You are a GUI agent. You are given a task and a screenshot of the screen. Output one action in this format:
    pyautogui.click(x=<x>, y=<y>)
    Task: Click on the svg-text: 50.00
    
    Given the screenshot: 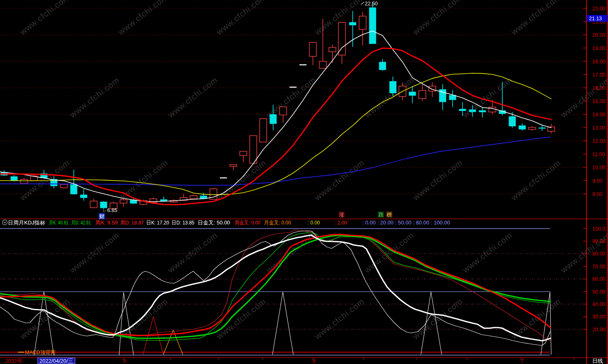 What is the action you would take?
    pyautogui.click(x=598, y=292)
    